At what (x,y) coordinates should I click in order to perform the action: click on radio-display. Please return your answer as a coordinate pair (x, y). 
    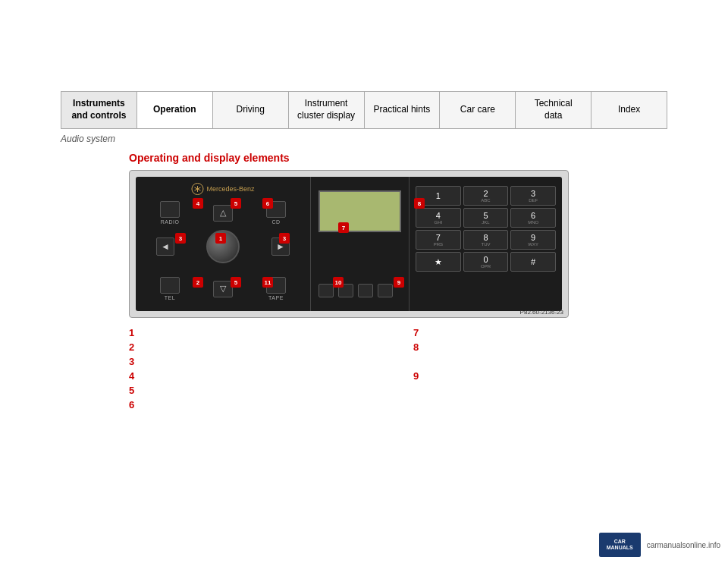
    Looking at the image, I should click on (359, 211).